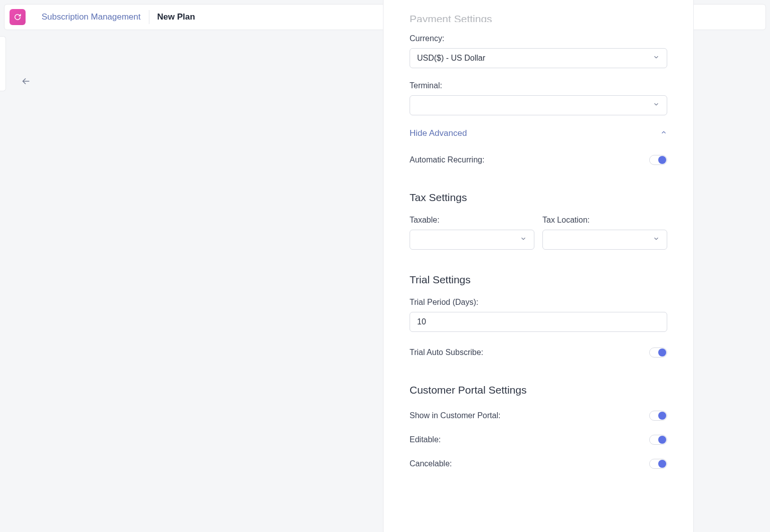 This screenshot has width=770, height=532. I want to click on trial-auto-subscribe-row: Trial Auto Subscribe:, so click(538, 352).